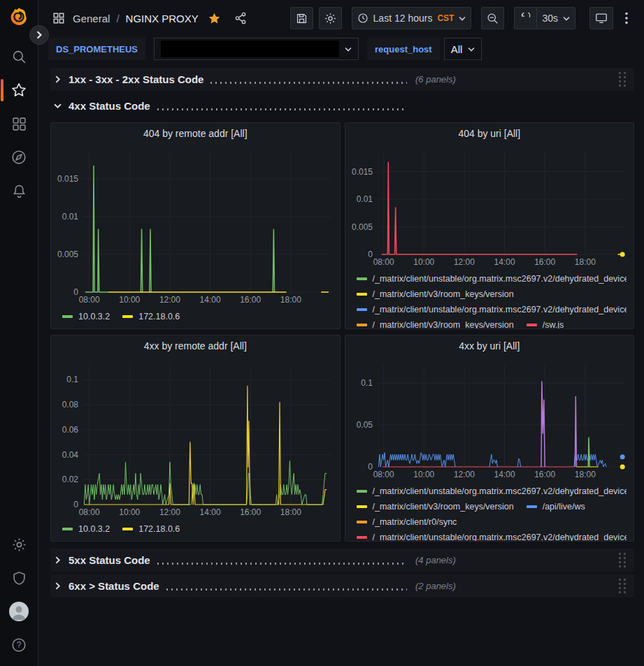  Describe the element at coordinates (214, 18) in the screenshot. I see `star-filled-icon` at that location.